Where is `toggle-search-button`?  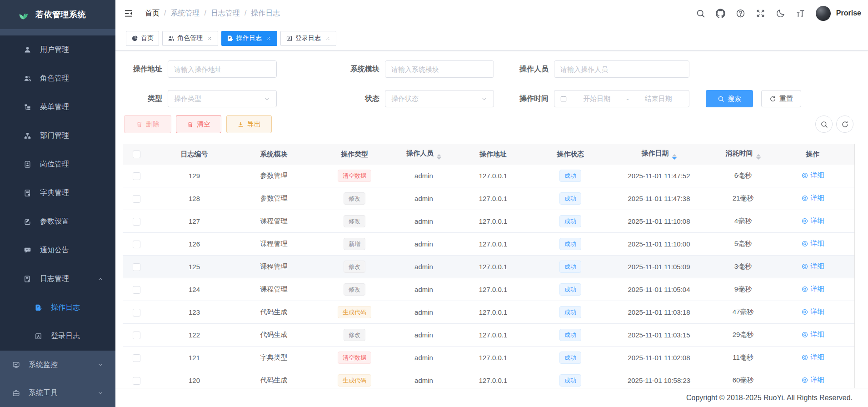 toggle-search-button is located at coordinates (824, 124).